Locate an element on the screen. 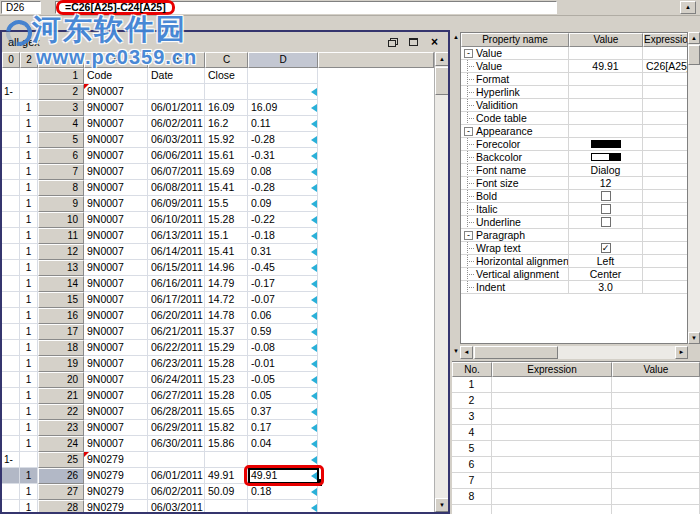 The width and height of the screenshot is (700, 514). row-header: 12 is located at coordinates (61, 252).